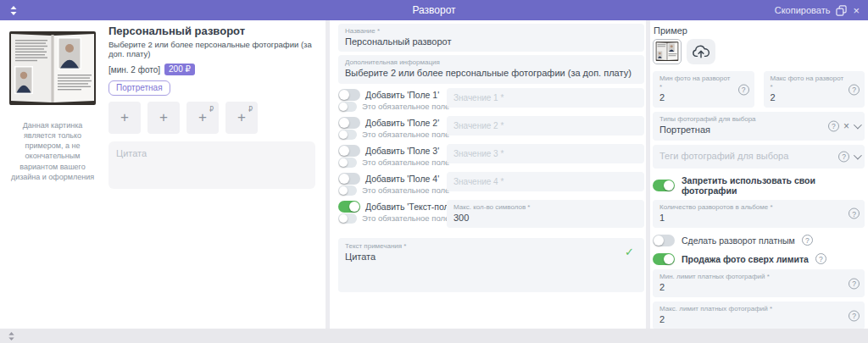  Describe the element at coordinates (213, 30) in the screenshot. I see `block-title: Персональный разворот` at that location.